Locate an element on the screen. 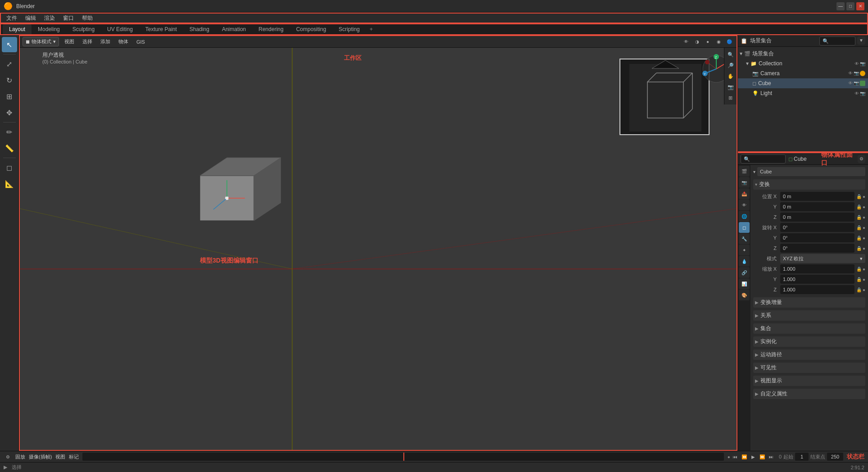 Image resolution: width=868 pixels, height=472 pixels. props-tab-render: 📷 is located at coordinates (744, 182).